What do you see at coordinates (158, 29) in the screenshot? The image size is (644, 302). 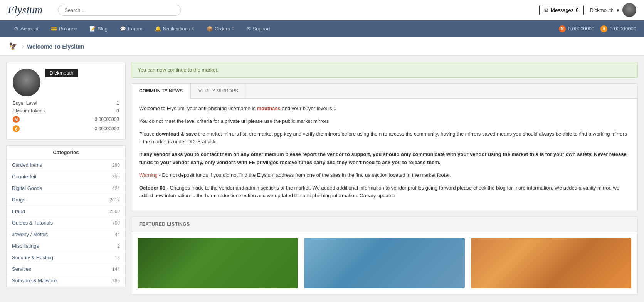 I see `bell-icon: 🔔` at bounding box center [158, 29].